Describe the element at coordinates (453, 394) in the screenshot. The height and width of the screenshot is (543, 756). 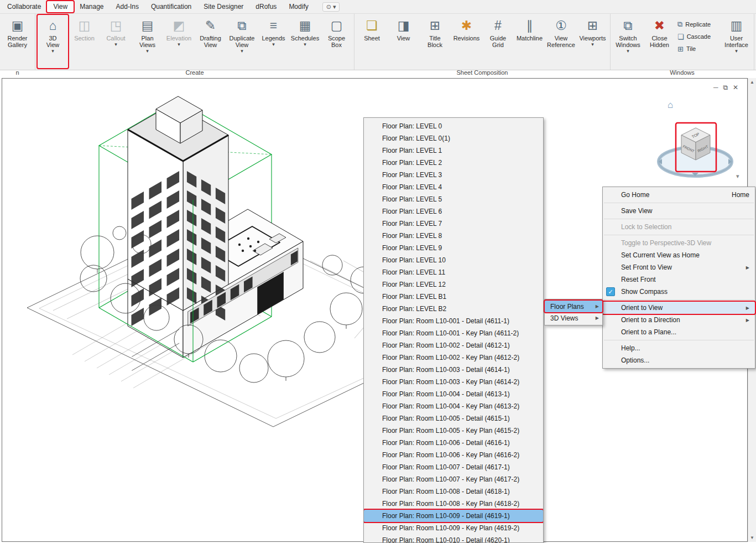
I see `menu-item-floor-plan: Floor Plan: Room L10-004 - Detail (4613-…` at that location.